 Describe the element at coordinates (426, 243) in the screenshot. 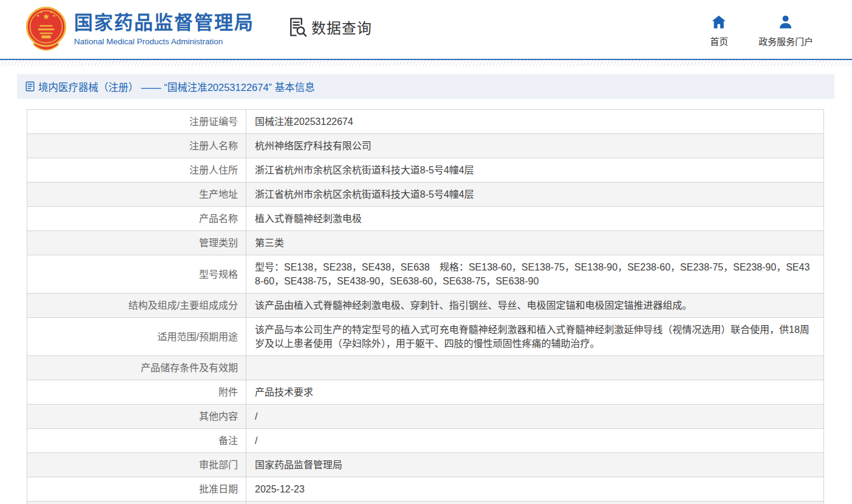

I see `table-row: 管理类别第三类` at that location.